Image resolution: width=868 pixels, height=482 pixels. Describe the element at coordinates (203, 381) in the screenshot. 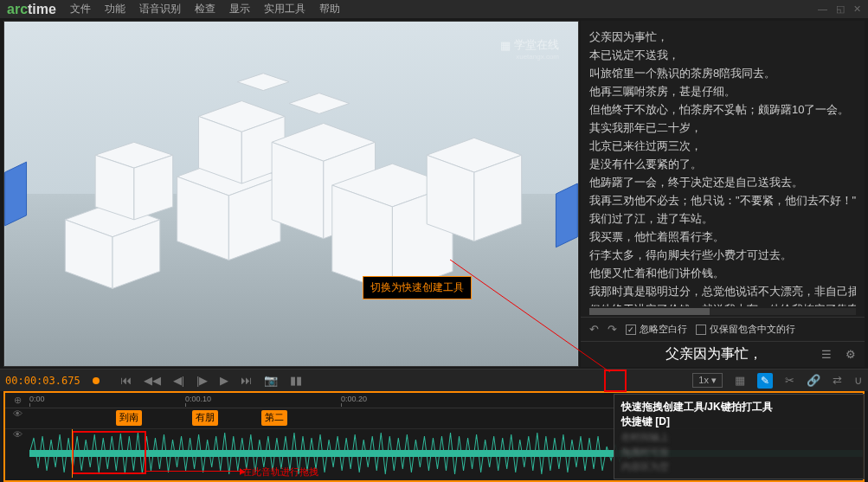

I see `step-fwd-icon: |▶` at that location.